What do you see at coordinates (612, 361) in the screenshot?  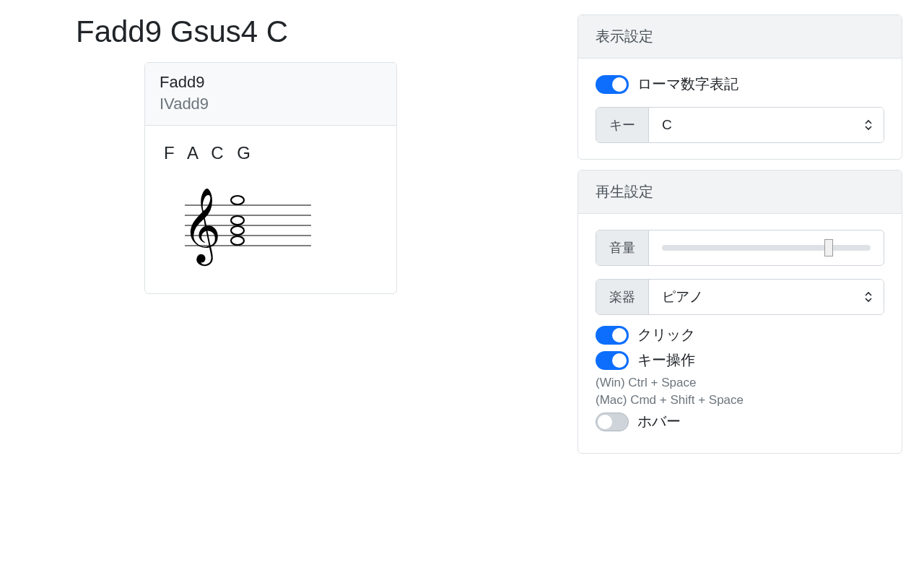 I see `key-operation-toggle` at bounding box center [612, 361].